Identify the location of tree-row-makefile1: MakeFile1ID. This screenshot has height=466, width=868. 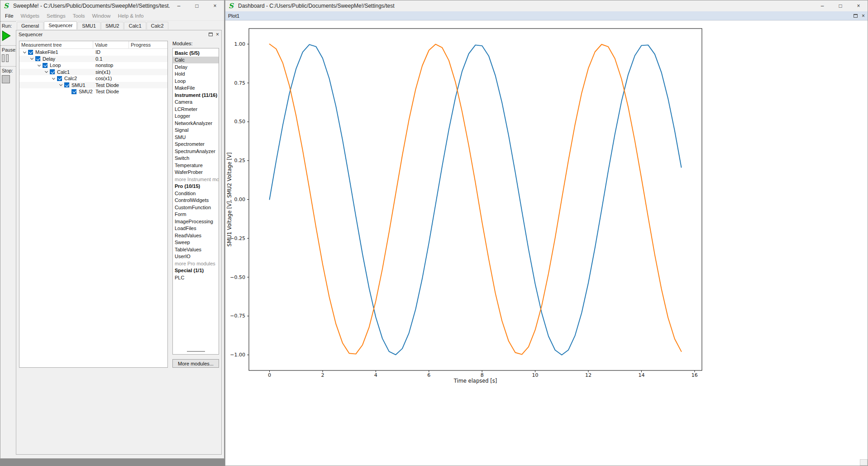
(93, 53).